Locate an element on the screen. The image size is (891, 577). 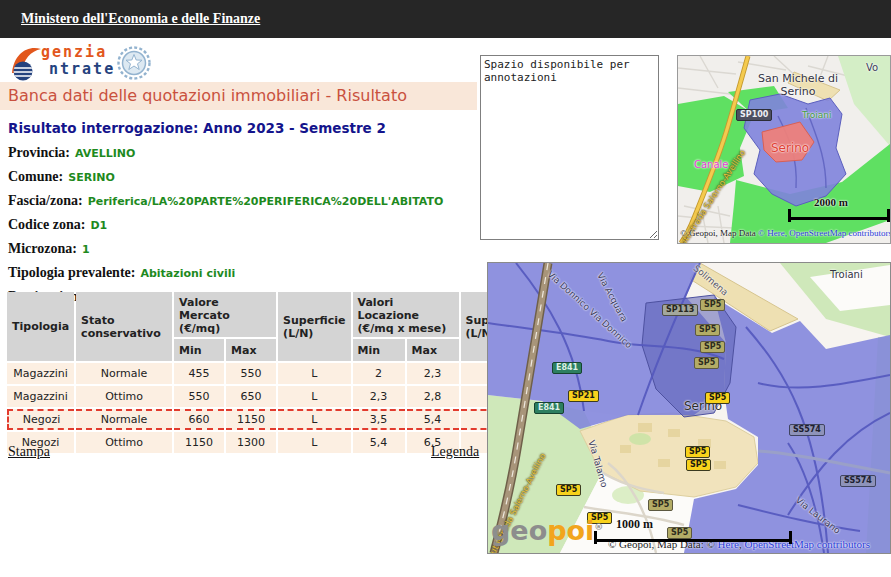
attribution-links: © Here, OpenStreetMap contributors is located at coordinates (824, 233).